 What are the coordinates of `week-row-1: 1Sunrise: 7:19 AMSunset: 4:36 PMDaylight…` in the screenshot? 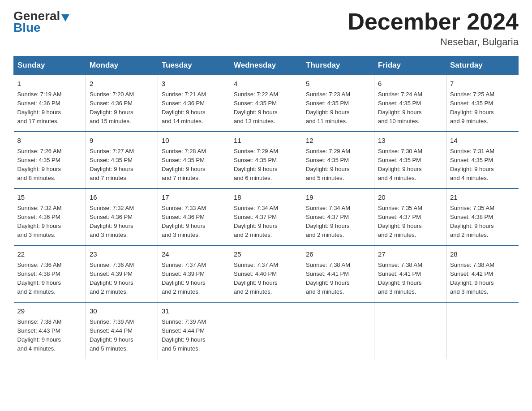 It's located at (266, 103).